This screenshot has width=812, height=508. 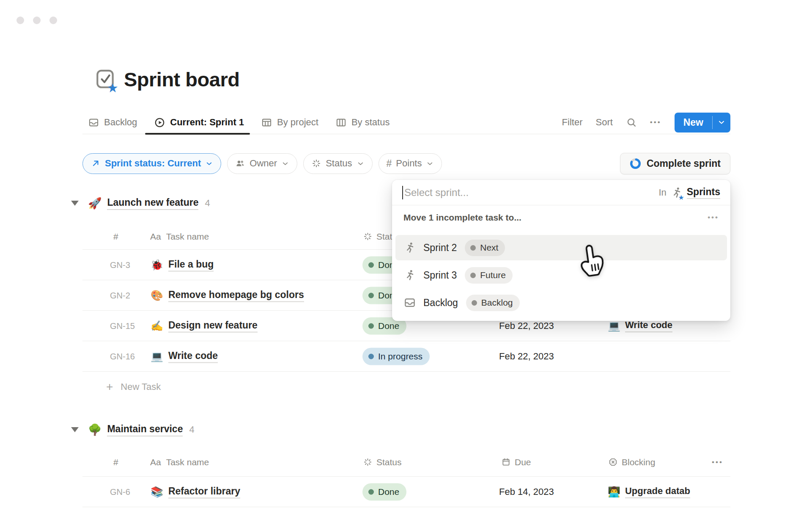 What do you see at coordinates (145, 430) in the screenshot?
I see `group-name-link: Maintain service` at bounding box center [145, 430].